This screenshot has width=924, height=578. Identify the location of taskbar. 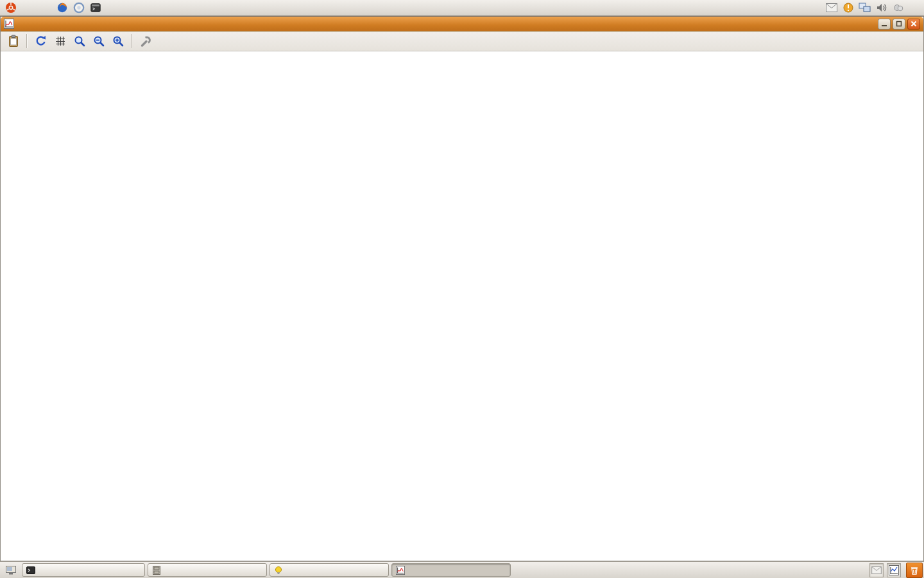
(462, 570).